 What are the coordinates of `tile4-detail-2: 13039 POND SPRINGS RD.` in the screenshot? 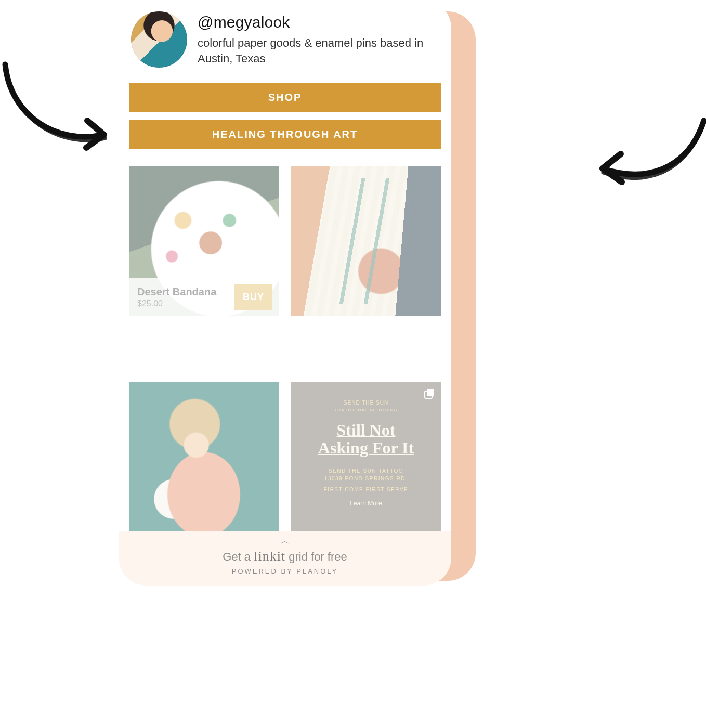 It's located at (366, 478).